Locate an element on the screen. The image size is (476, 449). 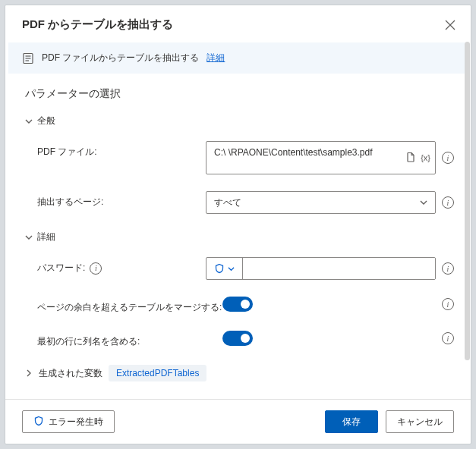
pdf-icon is located at coordinates (28, 58).